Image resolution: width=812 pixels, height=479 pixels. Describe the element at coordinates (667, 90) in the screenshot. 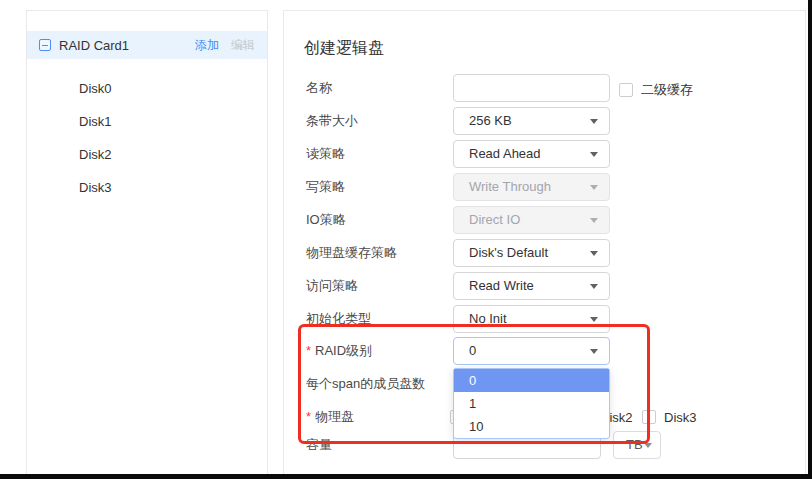

I see `secondary-cache-label: 二级缓存` at that location.